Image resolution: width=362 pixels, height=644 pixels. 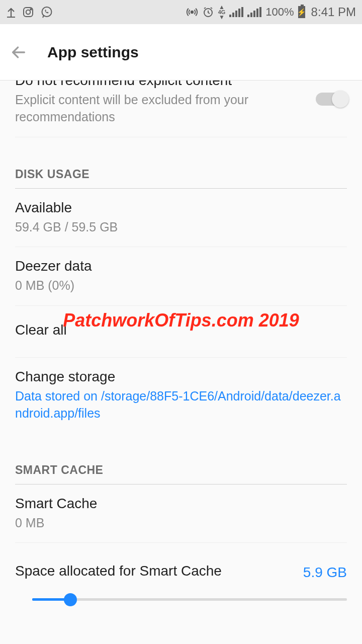 I want to click on whatsapp-icon, so click(x=47, y=12).